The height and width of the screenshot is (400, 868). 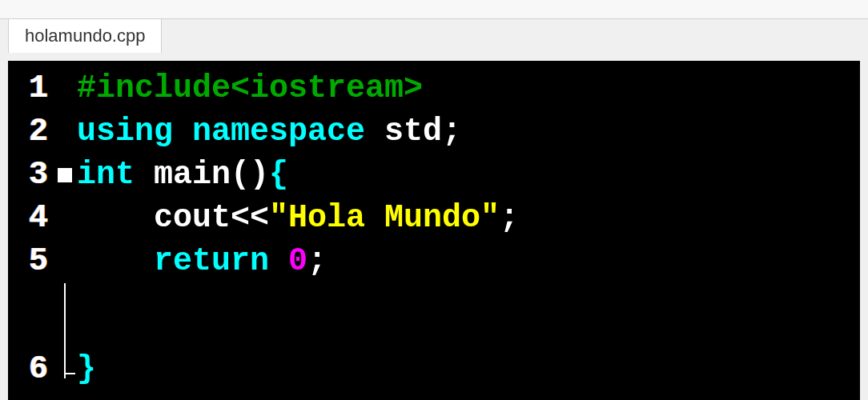 What do you see at coordinates (279, 131) in the screenshot?
I see `token-keyword: namespace` at bounding box center [279, 131].